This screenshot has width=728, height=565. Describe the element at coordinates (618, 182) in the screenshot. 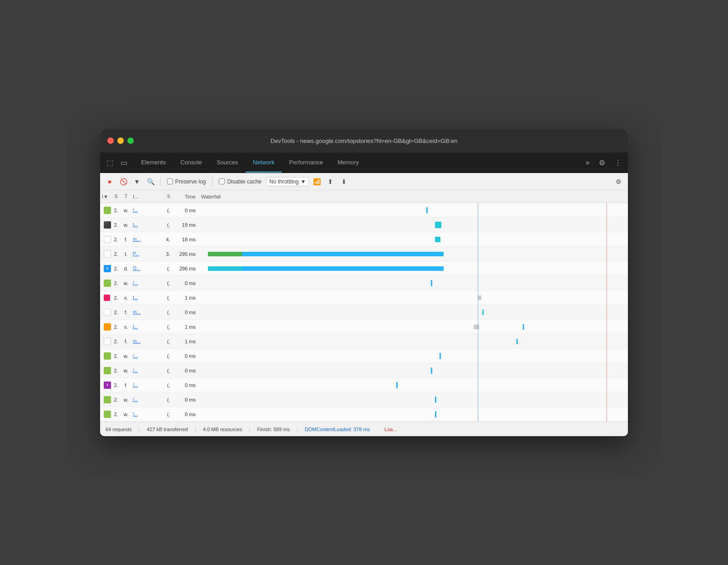

I see `settings2-icon: ⚙` at that location.